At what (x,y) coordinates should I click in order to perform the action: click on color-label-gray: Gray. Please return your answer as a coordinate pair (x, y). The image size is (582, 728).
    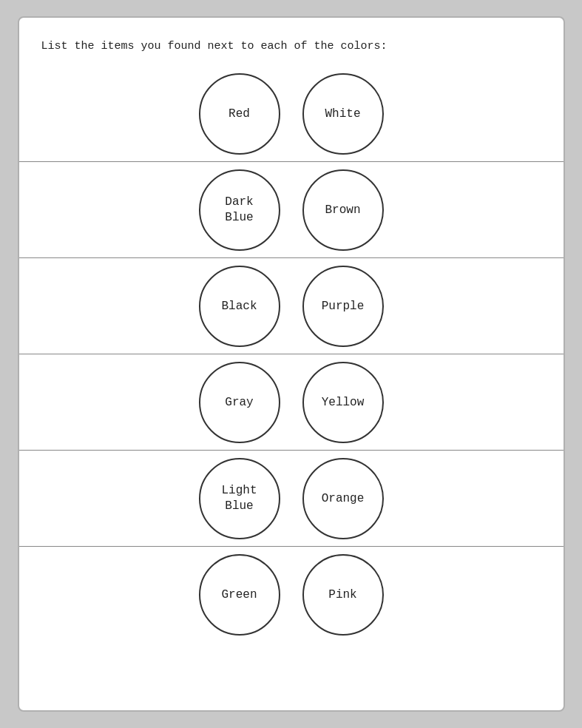
    Looking at the image, I should click on (239, 402).